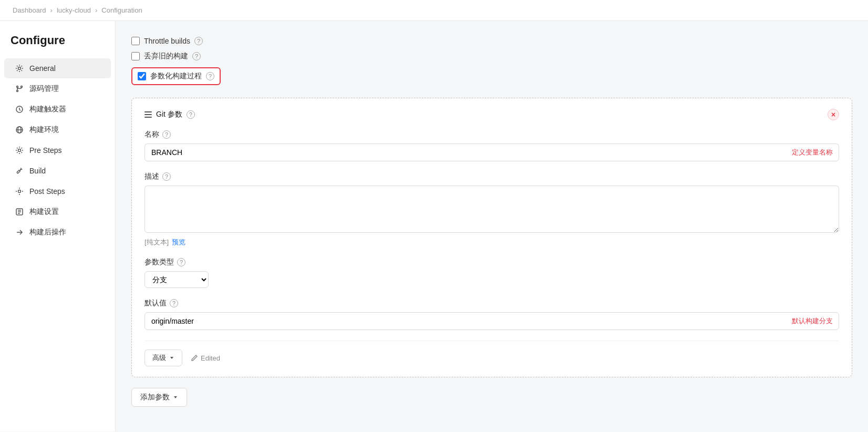  I want to click on sidebar-item-env: 构建环境, so click(58, 130).